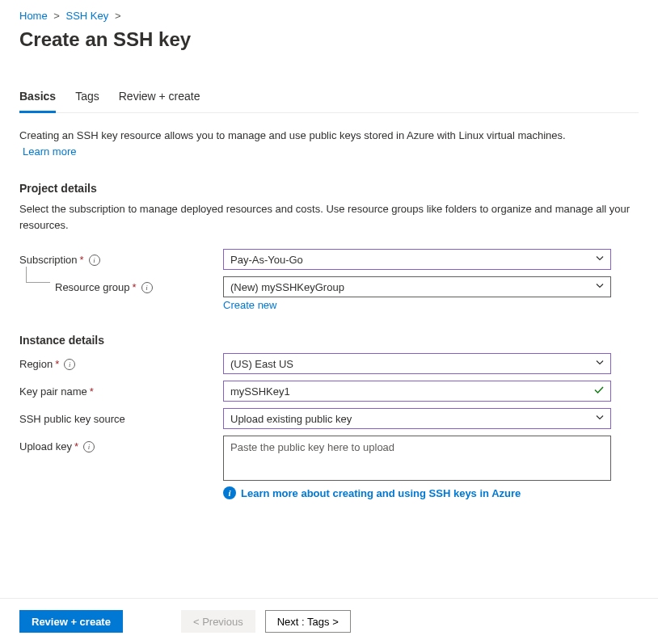  I want to click on footer-actions: Review + create < Previous Next : Tags >, so click(329, 621).